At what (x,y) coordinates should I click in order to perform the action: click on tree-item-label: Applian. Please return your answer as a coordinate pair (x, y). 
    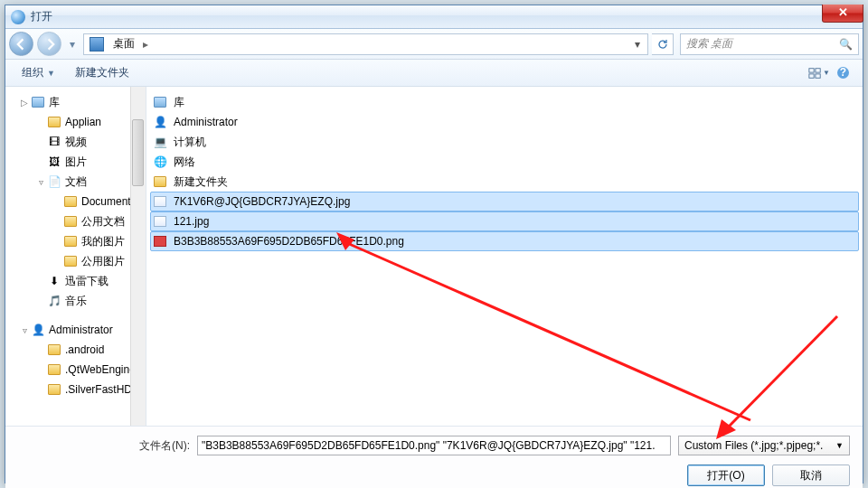
    Looking at the image, I should click on (83, 122).